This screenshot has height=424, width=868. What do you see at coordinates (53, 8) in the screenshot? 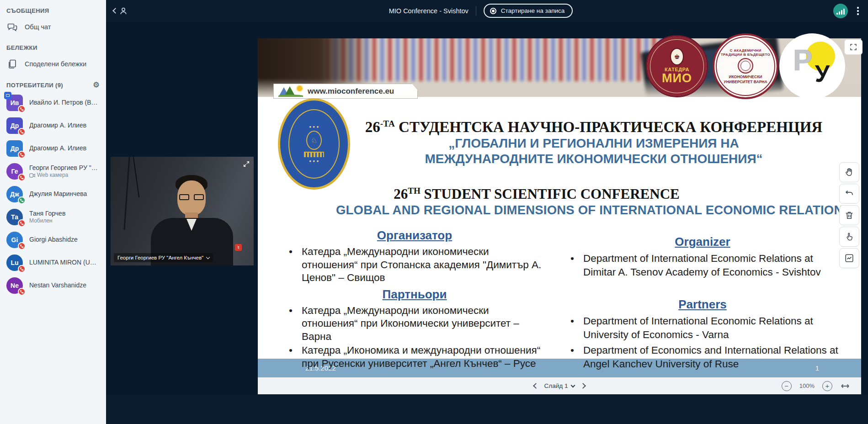
I see `messages-header: СЪОБЩЕНИЯ` at bounding box center [53, 8].